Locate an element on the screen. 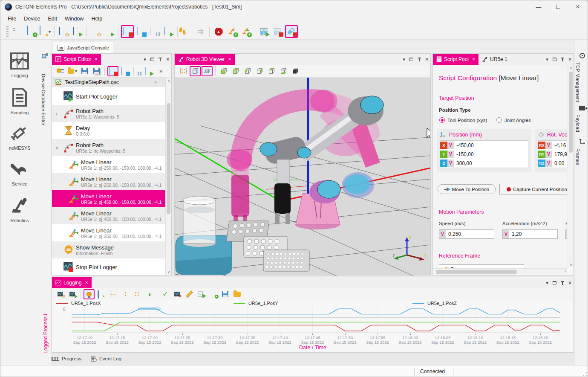  stop-dosing-button is located at coordinates (278, 32).